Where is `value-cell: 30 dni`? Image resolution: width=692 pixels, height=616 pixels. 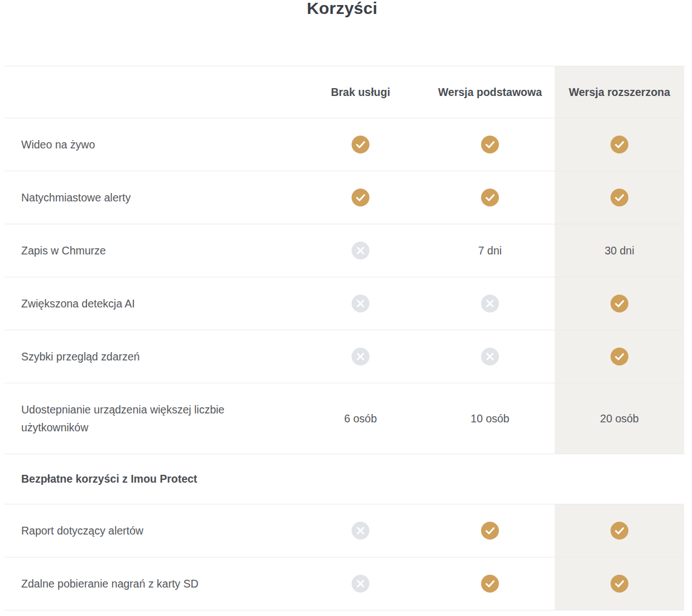 value-cell: 30 dni is located at coordinates (619, 251).